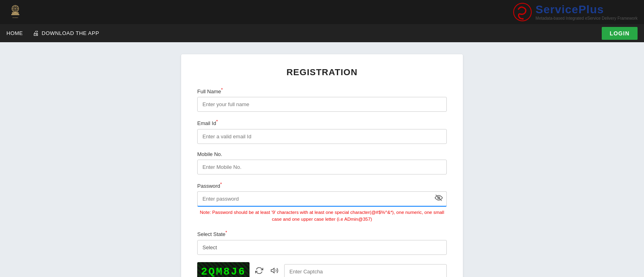 This screenshot has width=644, height=277. I want to click on brand-tagline: Metadata-based Integrated eService Deliv…, so click(587, 18).